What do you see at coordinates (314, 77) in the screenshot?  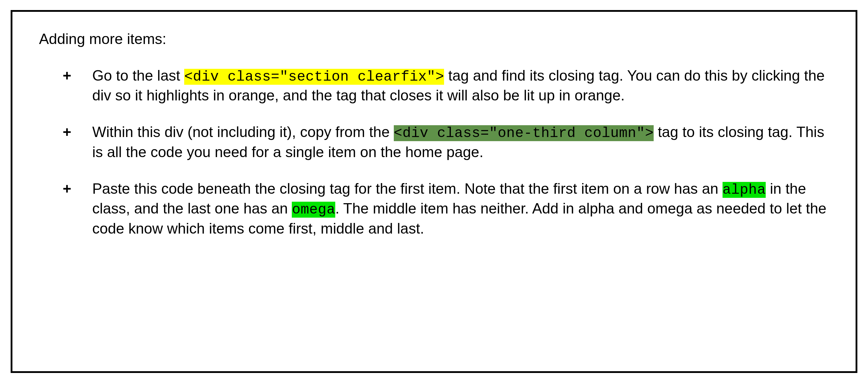 I see `code-snippet-section-clearfix: <div class="section clearfix">` at bounding box center [314, 77].